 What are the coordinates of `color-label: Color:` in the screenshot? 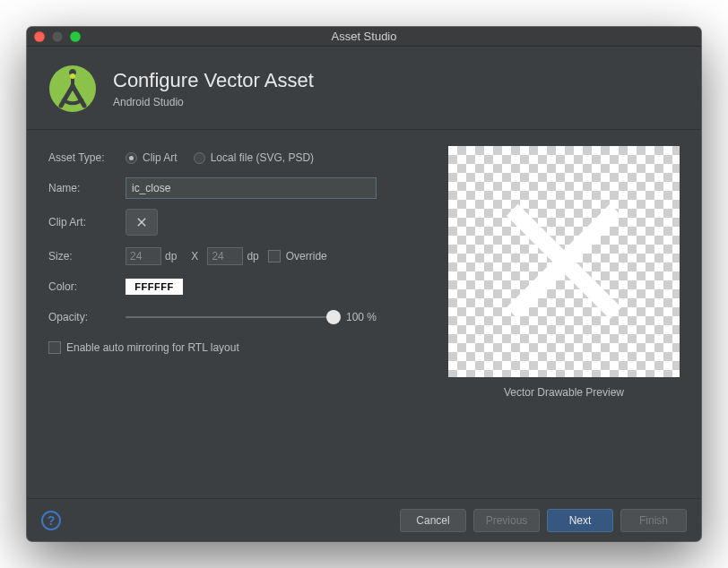 It's located at (87, 287).